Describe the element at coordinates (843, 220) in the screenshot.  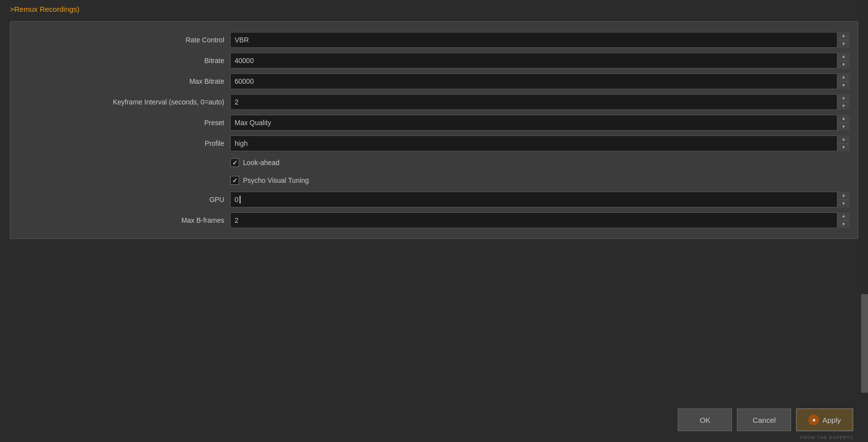
I see `max-bframes-spinner: ▲ ▼` at that location.